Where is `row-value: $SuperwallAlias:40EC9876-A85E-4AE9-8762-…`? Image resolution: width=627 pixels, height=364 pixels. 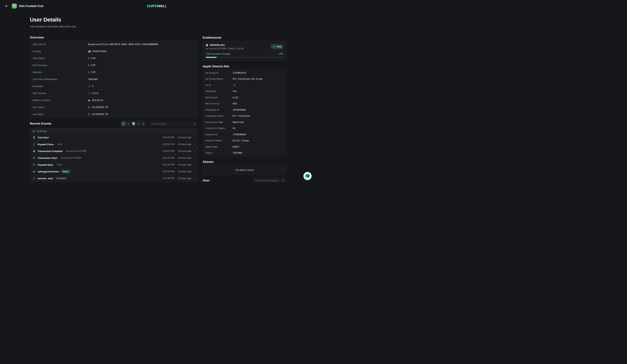 row-value: $SuperwallAlias:40EC9876-A85E-4AE9-8762-… is located at coordinates (123, 44).